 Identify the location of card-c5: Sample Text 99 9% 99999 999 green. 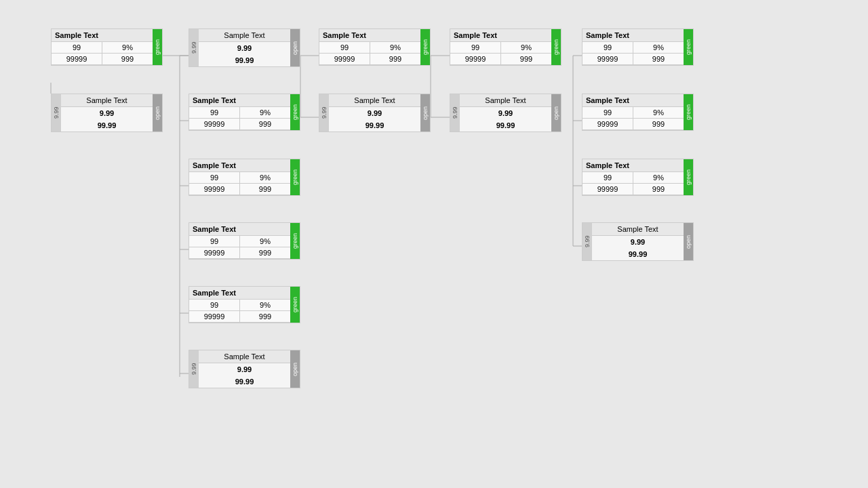
(244, 178).